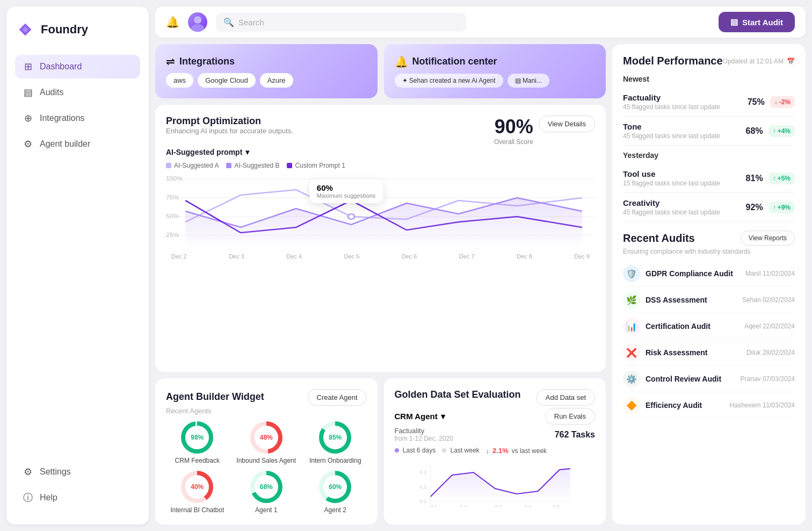  Describe the element at coordinates (380, 217) in the screenshot. I see `prompt-chart: 60% Maximum suggestions 100% 75% 50% 25%` at that location.